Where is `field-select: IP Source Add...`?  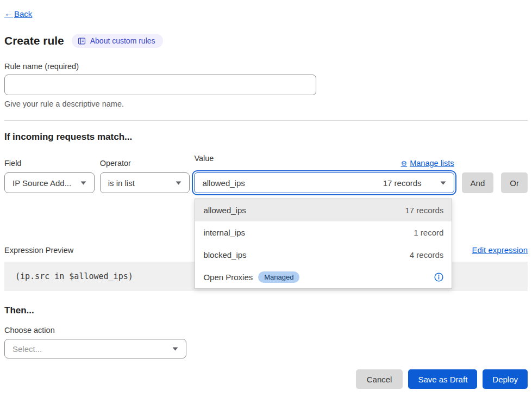
field-select: IP Source Add... is located at coordinates (49, 183).